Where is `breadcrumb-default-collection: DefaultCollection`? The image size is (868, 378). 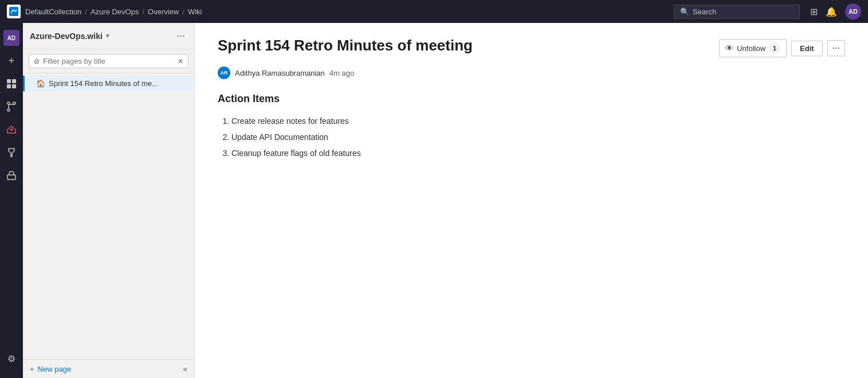 breadcrumb-default-collection: DefaultCollection is located at coordinates (53, 11).